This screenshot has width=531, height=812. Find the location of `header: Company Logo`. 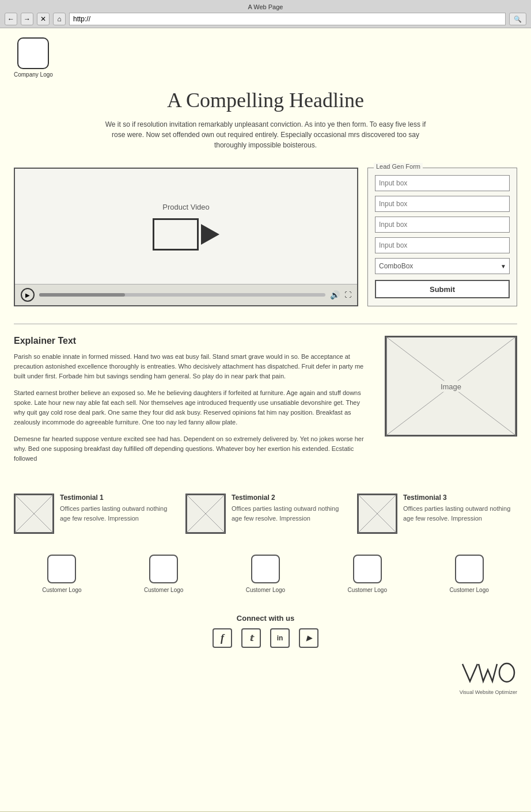

header: Company Logo is located at coordinates (266, 55).